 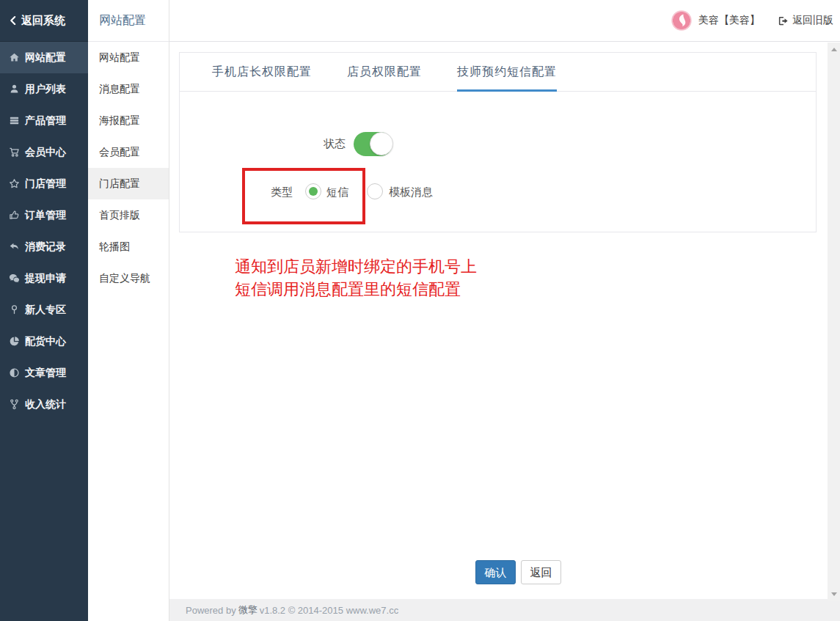 What do you see at coordinates (337, 192) in the screenshot?
I see `radio-sms-label: 短信` at bounding box center [337, 192].